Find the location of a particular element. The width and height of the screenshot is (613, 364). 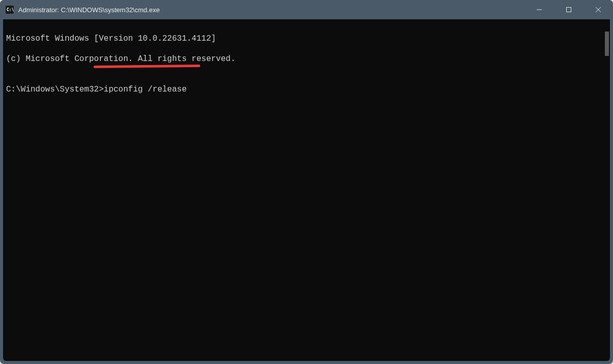

maximize-button is located at coordinates (569, 10).